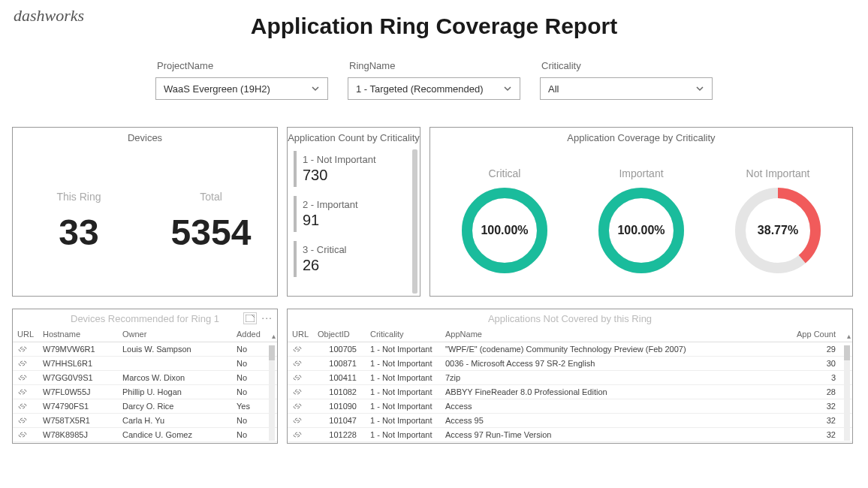 Image resolution: width=868 pixels, height=488 pixels. Describe the element at coordinates (339, 435) in the screenshot. I see `cell-objectid: 101228` at that location.